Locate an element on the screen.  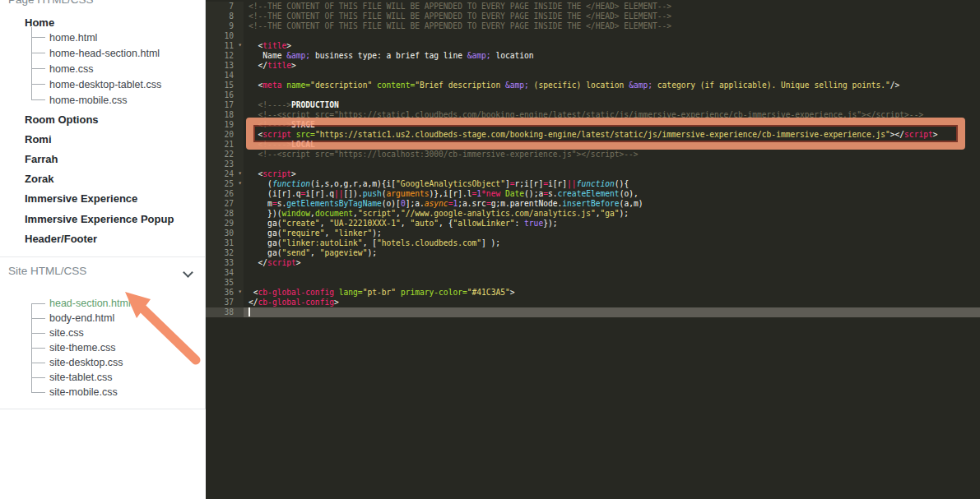
file-item: body-end.html is located at coordinates (77, 318).